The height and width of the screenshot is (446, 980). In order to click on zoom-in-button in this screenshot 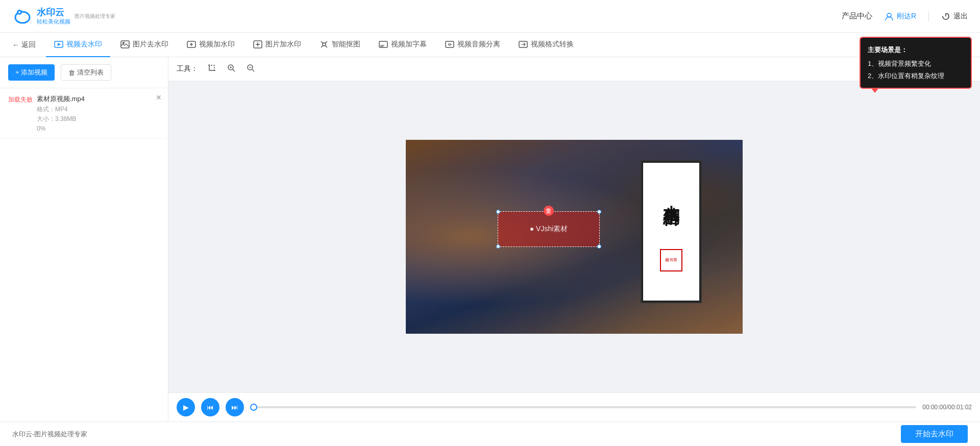, I will do `click(231, 69)`.